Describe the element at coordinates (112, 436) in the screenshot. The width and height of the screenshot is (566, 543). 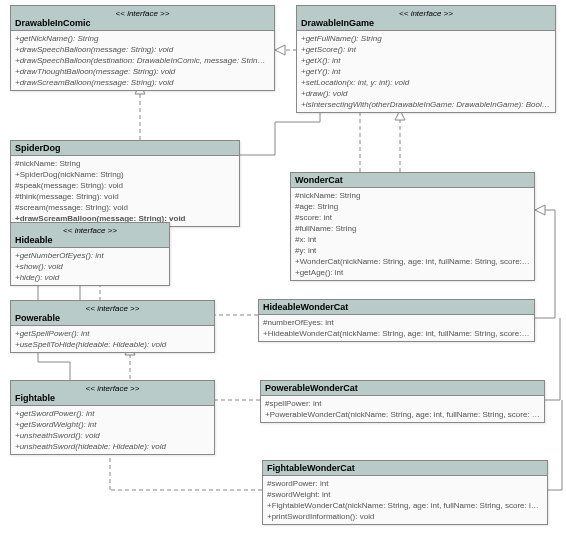
I see `member: +unsheathSword(): void` at that location.